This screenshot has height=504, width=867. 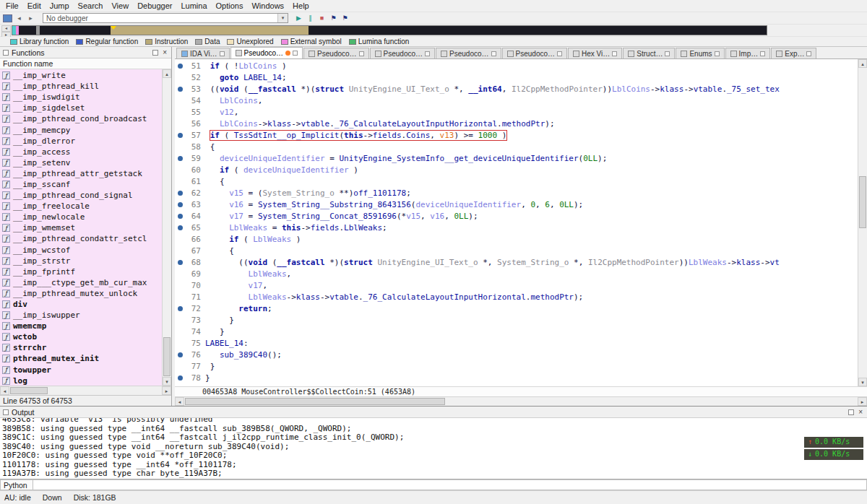 What do you see at coordinates (81, 381) in the screenshot?
I see `function-item: ƒlog` at bounding box center [81, 381].